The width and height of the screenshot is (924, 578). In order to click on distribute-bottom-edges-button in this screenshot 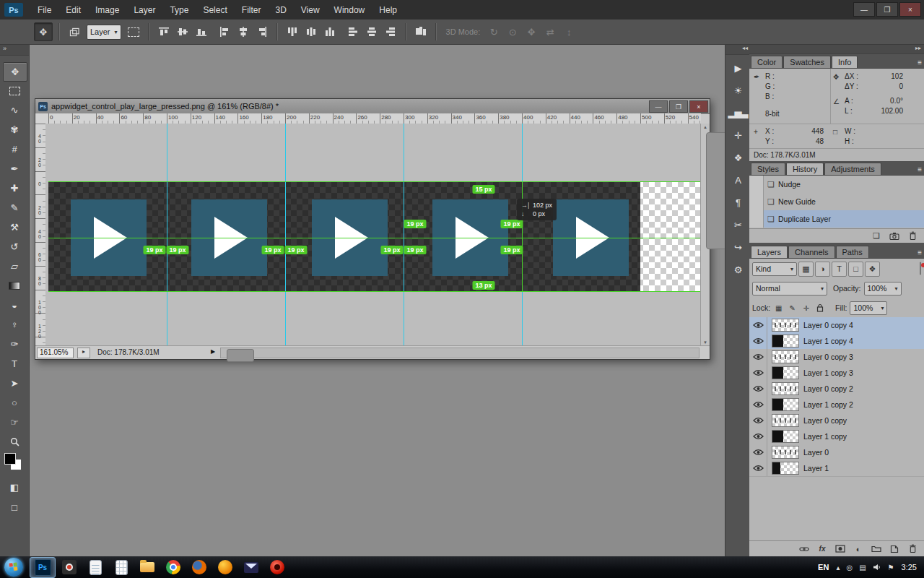, I will do `click(330, 32)`.